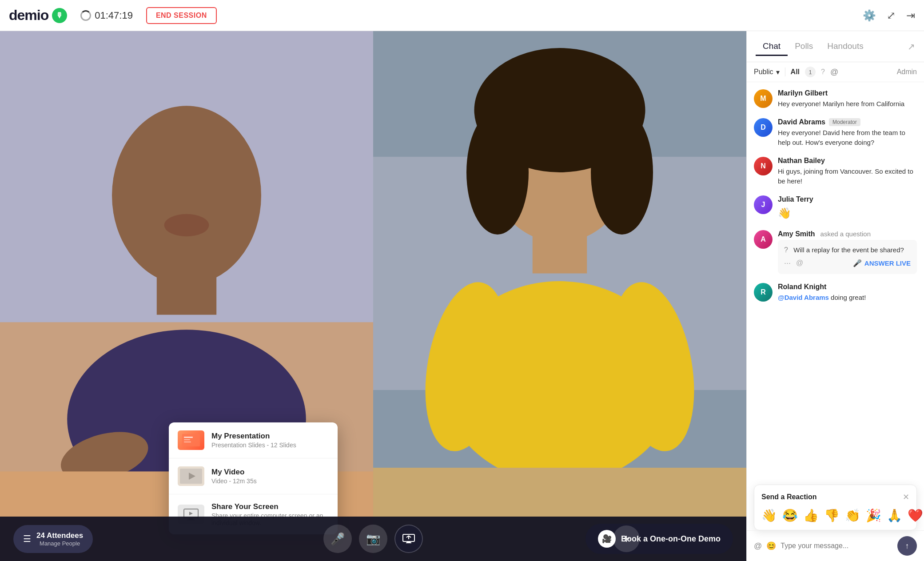 This screenshot has width=924, height=561. I want to click on slide-thumb-bg, so click(191, 440).